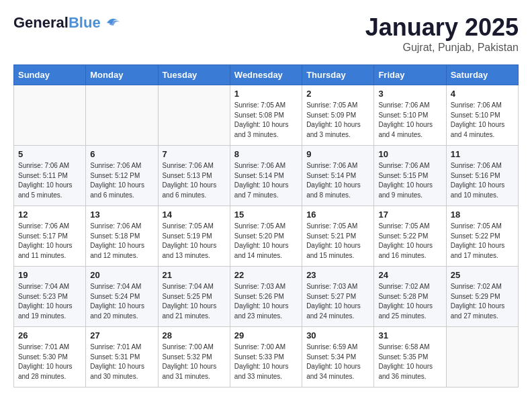 The image size is (532, 411). What do you see at coordinates (482, 302) in the screenshot?
I see `day-info: Sunrise: 7:02 AMSunset: 5:29 PMDaylight:…` at bounding box center [482, 302].